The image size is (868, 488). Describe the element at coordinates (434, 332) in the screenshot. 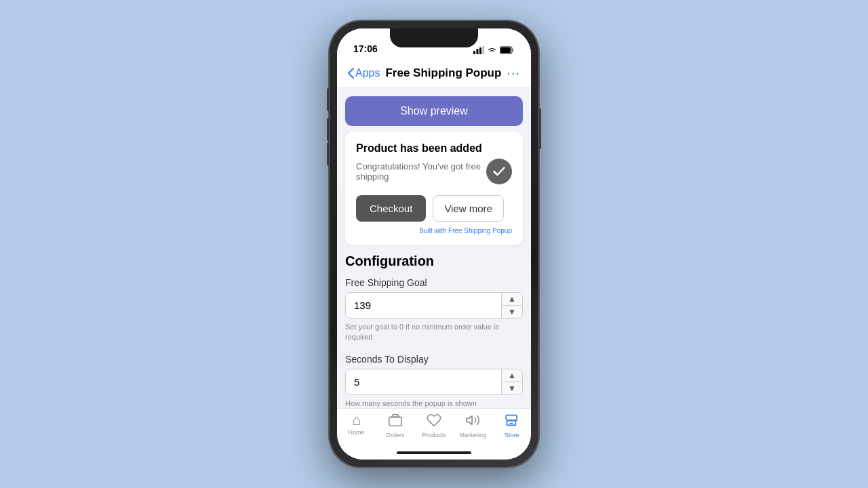

I see `free-shipping-goal-hint: Set your goal to 0 if no minimum order v…` at that location.